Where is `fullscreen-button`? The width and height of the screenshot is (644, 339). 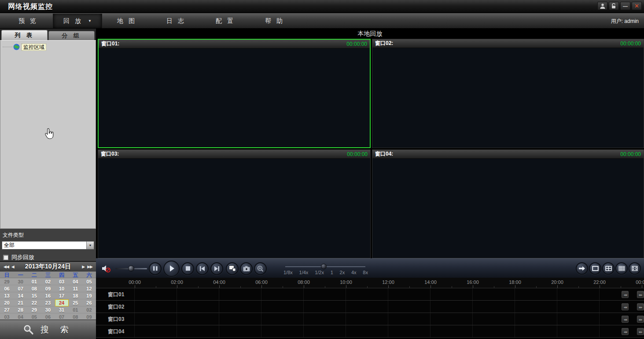
fullscreen-button is located at coordinates (635, 268).